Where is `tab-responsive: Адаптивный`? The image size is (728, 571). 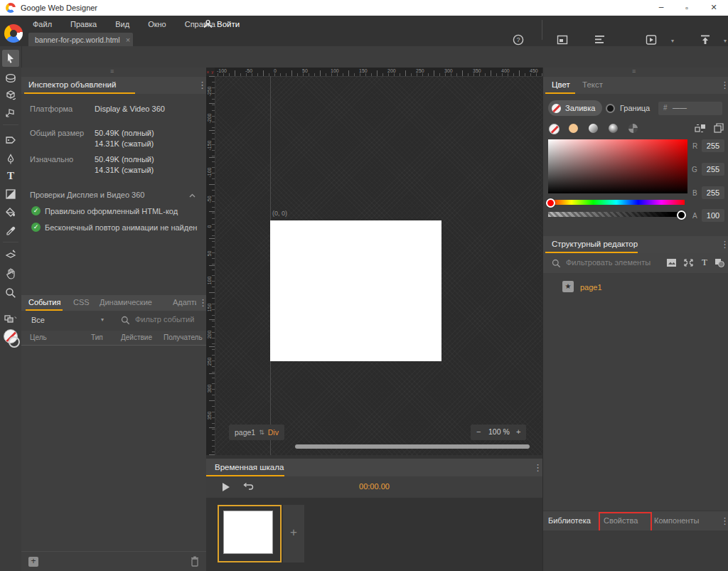
tab-responsive: Адаптивный is located at coordinates (185, 302).